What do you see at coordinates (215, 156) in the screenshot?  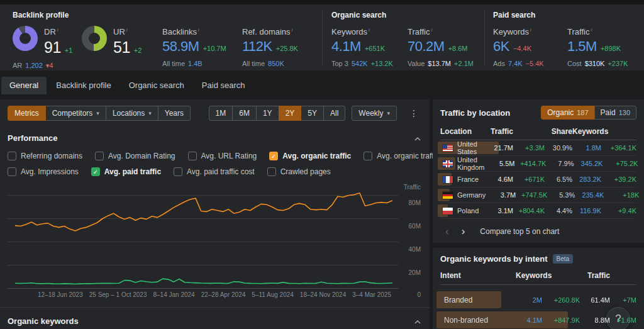 I see `metric-checkbox-row-1: Referring domains Avg. Domain Rating Avg…` at bounding box center [215, 156].